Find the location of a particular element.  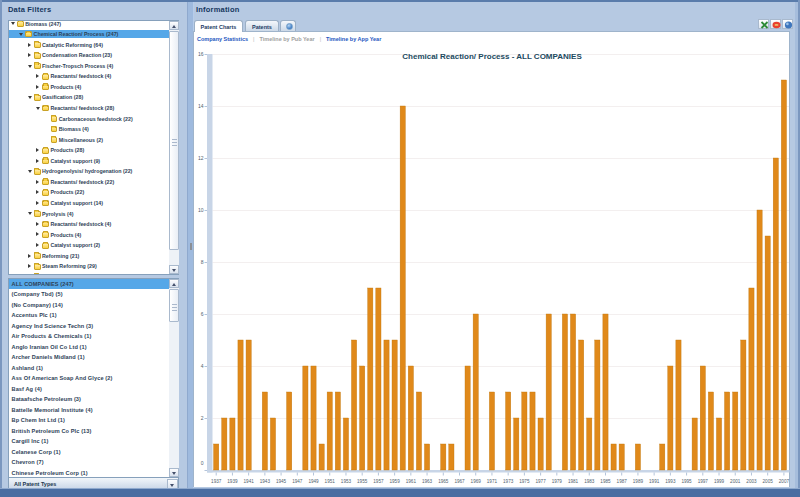

svg-text: 2005 is located at coordinates (768, 482).